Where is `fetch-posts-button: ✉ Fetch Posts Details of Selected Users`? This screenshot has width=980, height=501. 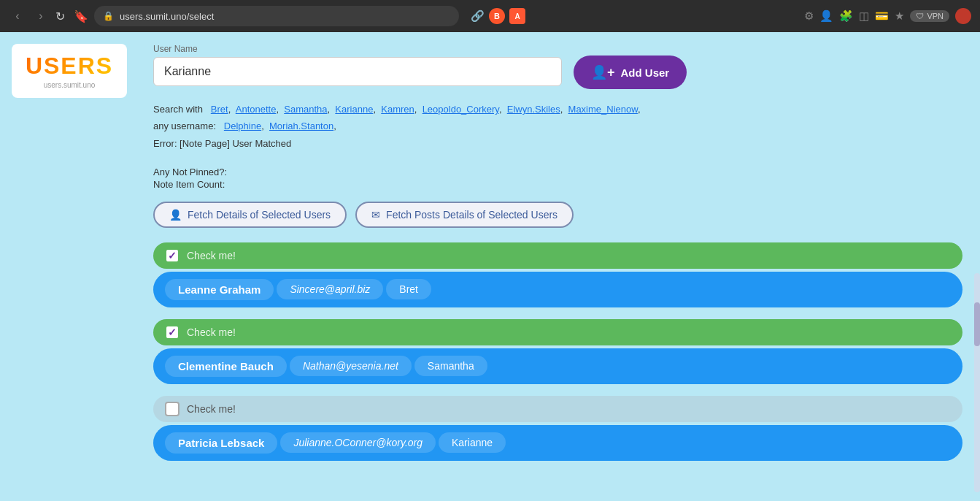
fetch-posts-button: ✉ Fetch Posts Details of Selected Users is located at coordinates (464, 215).